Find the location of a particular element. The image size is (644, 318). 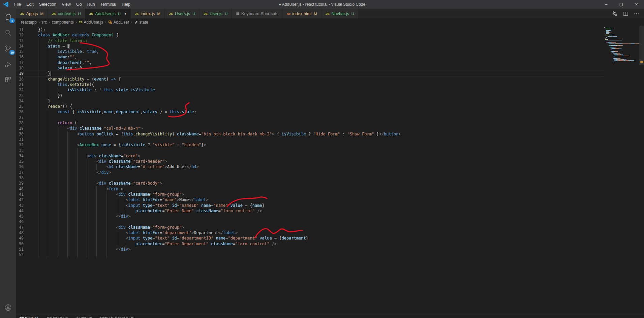

code-line-13: 13// state tanımla is located at coordinates (310, 41).